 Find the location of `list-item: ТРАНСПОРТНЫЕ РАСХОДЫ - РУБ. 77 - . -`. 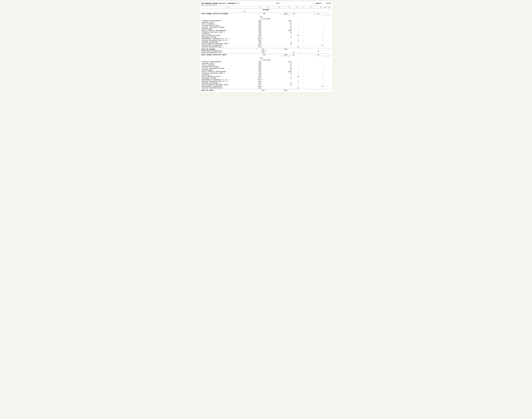

list-item: ТРАНСПОРТНЫЕ РАСХОДЫ - РУБ. 77 - . - is located at coordinates (266, 26).